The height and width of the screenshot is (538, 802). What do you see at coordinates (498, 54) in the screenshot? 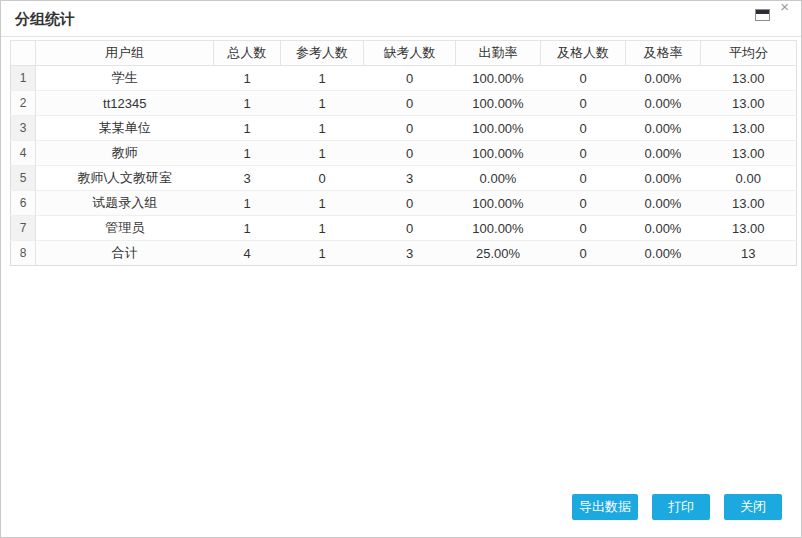
I see `header-attendance-rate: 出勤率` at bounding box center [498, 54].